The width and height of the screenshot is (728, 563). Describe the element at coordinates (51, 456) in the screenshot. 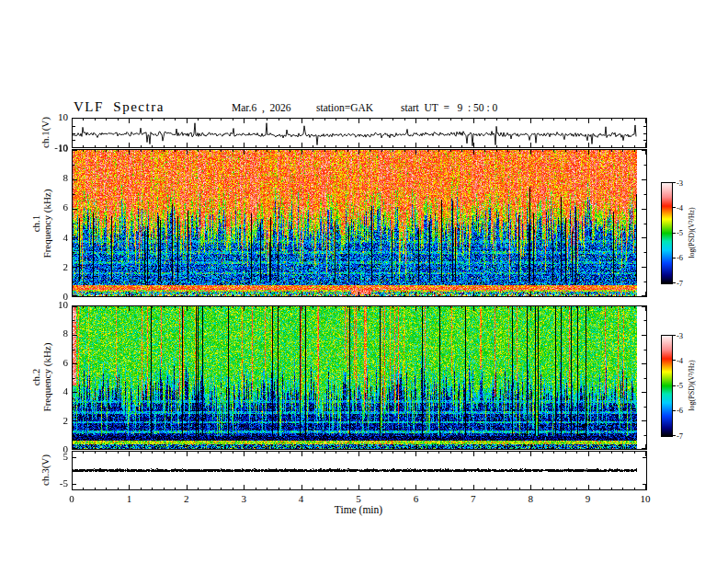

I see `ytick-label-ch3v: 5` at that location.